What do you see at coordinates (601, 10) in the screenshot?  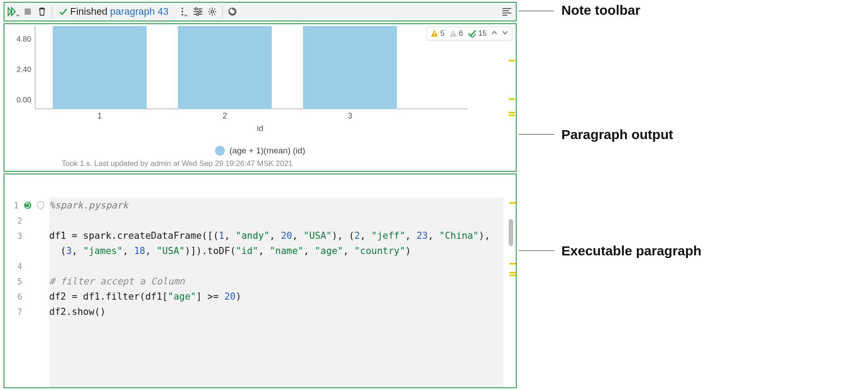 I see `annotation-toolbar: Note toolbar` at bounding box center [601, 10].